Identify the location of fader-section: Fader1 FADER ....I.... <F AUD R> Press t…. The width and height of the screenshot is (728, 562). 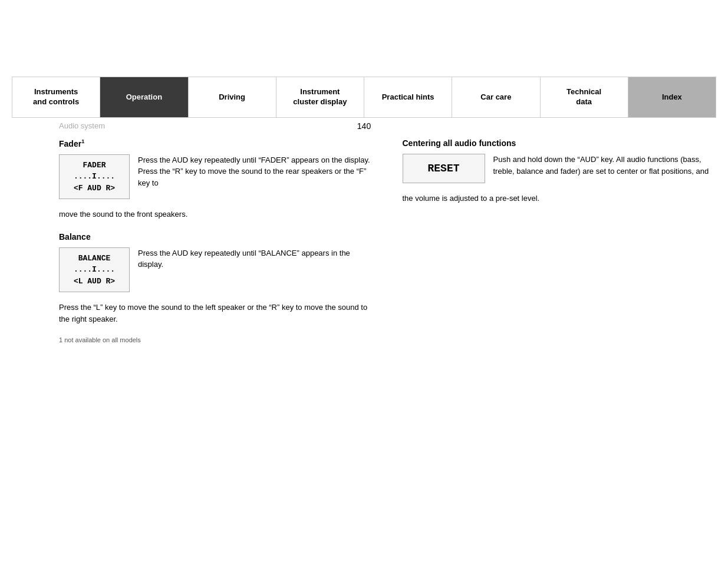
(216, 179).